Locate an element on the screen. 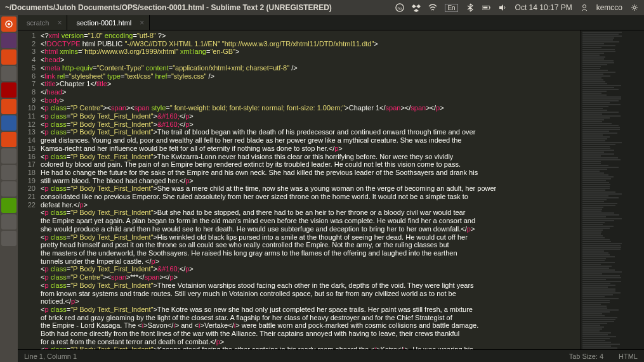 The height and width of the screenshot is (362, 644). tab-section: section-0001.html × is located at coordinates (108, 23).